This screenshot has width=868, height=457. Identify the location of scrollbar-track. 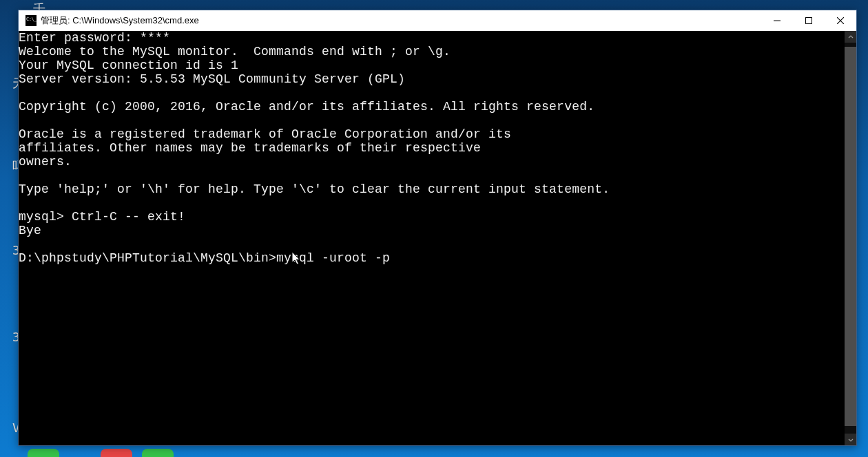
(850, 238).